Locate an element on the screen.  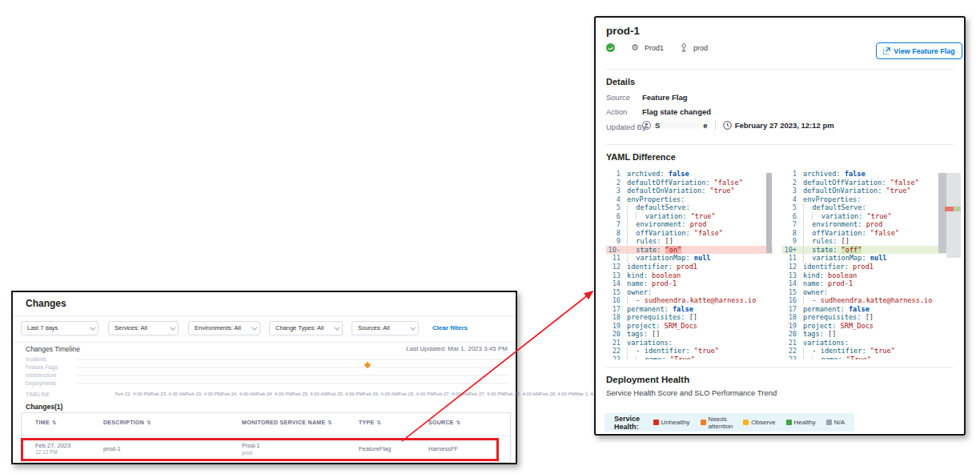
line-number: 23 is located at coordinates (615, 357).